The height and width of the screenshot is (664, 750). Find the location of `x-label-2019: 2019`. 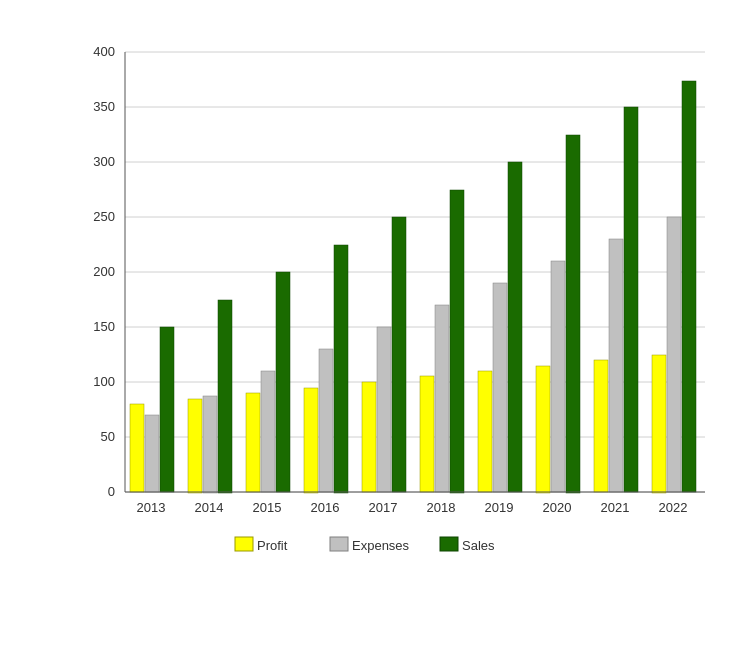

x-label-2019: 2019 is located at coordinates (500, 508).